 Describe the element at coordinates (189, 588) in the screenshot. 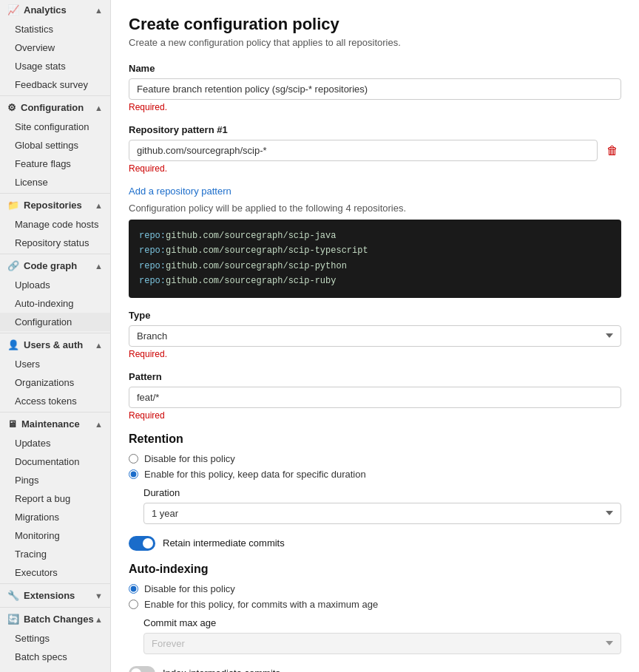

I see `auto-index-option1-text: Disable for this policy` at that location.